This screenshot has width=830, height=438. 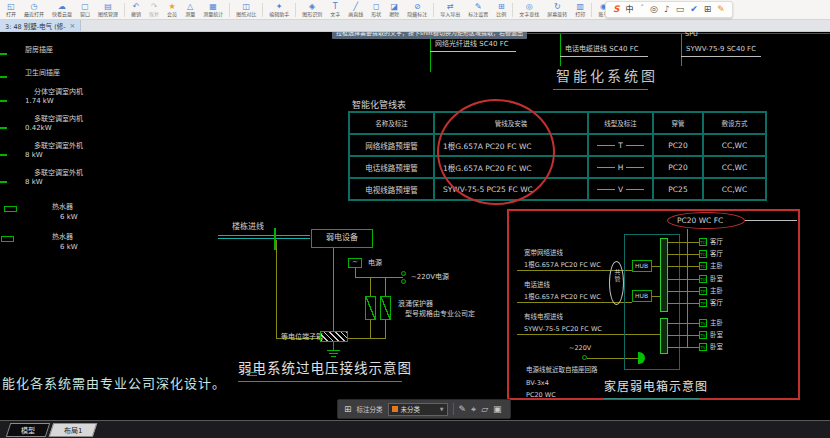 I want to click on soft-keyboard-icon: ▭, so click(x=680, y=10).